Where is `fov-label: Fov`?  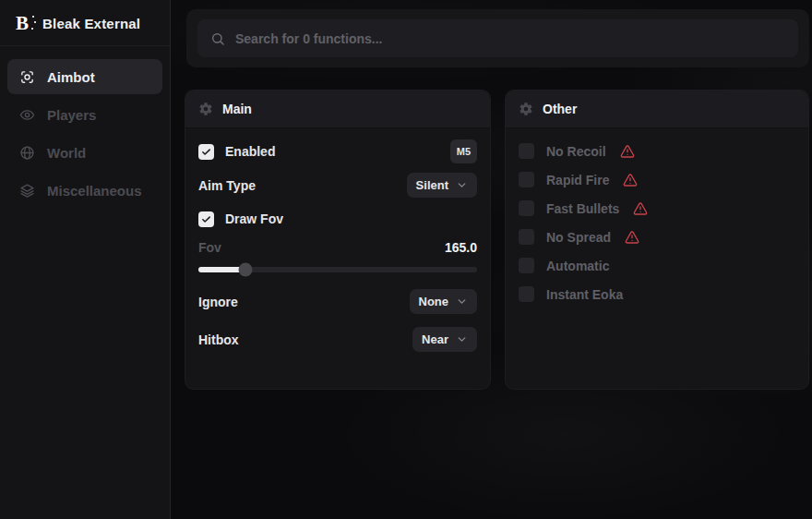
fov-label: Fov is located at coordinates (210, 247).